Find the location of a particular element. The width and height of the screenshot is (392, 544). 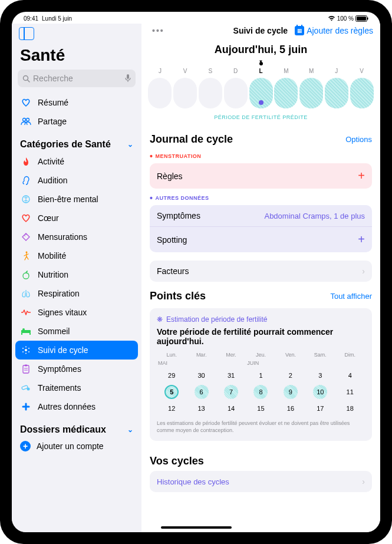

sidebar-item-plus-data: Autres données is located at coordinates (77, 407).